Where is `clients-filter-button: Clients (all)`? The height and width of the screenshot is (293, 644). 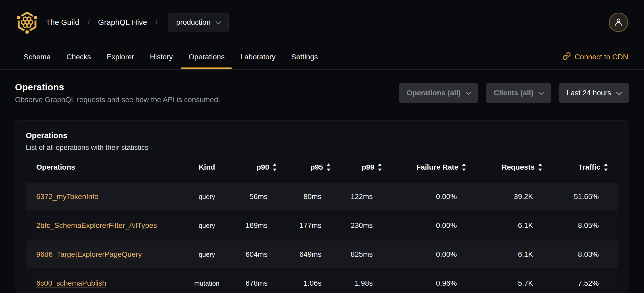
clients-filter-button: Clients (all) is located at coordinates (518, 93).